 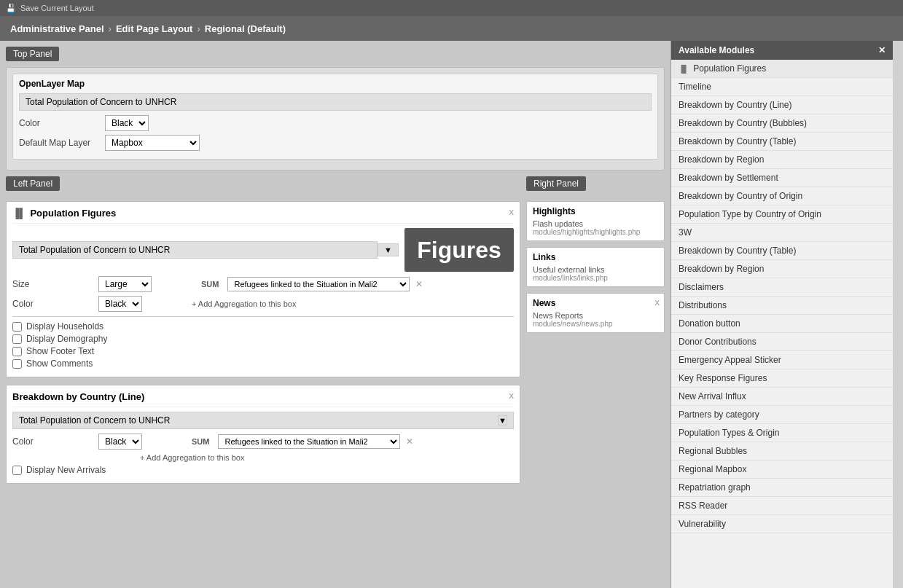 What do you see at coordinates (782, 306) in the screenshot?
I see `module-list-item-13: Distributions` at bounding box center [782, 306].